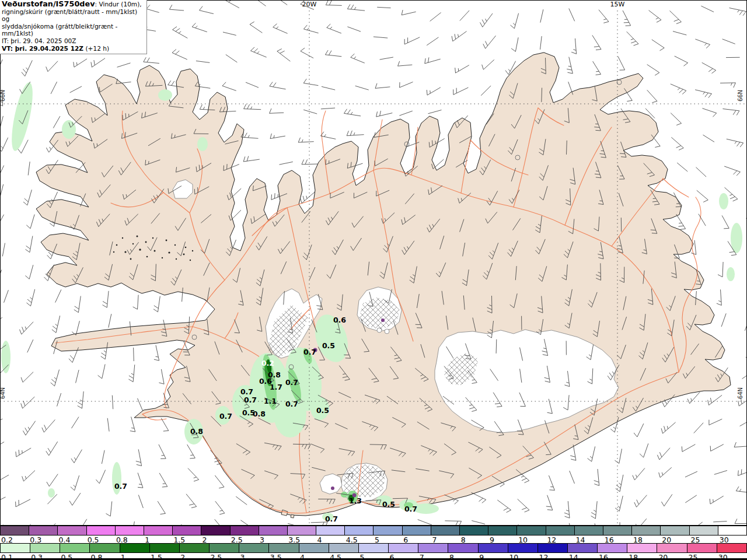 This screenshot has height=560, width=747. I want to click on legend-threshold-label: 3, so click(262, 540).